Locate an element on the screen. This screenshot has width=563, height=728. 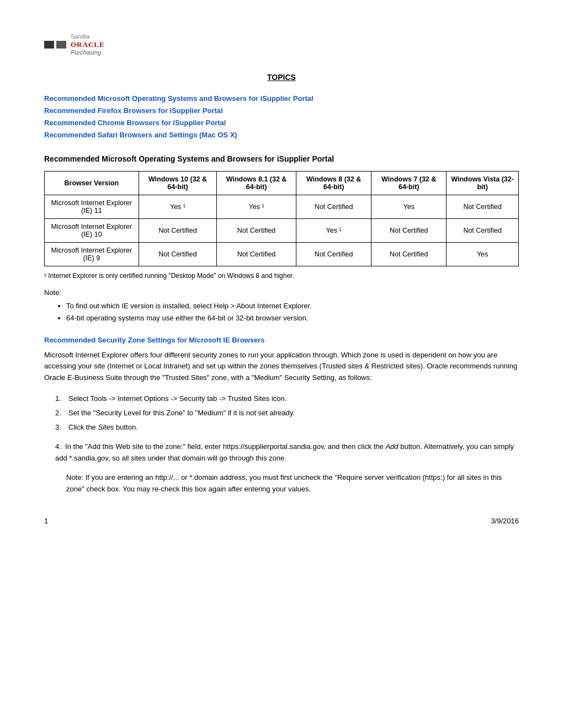
topics-title: TOPICS is located at coordinates (282, 77).